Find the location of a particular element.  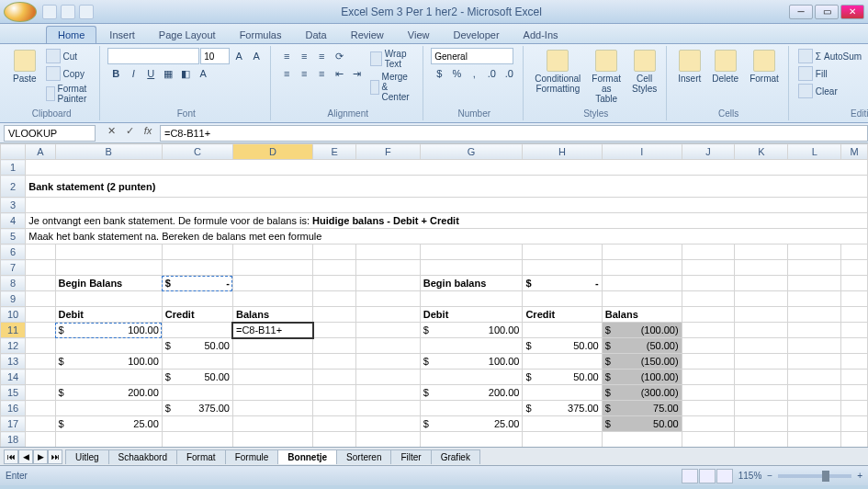

cell-H14: $50.00 is located at coordinates (562, 377).